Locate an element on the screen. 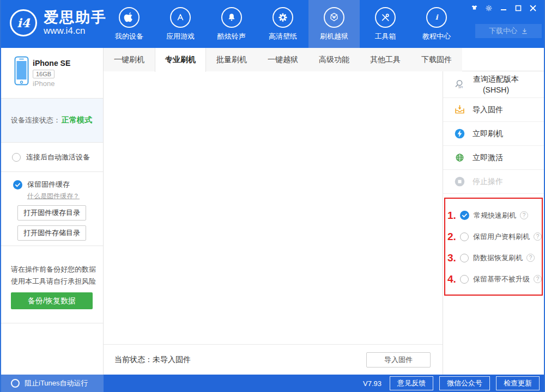 This screenshot has width=545, height=392. action-import-firmware: 导入固件 is located at coordinates (494, 110).